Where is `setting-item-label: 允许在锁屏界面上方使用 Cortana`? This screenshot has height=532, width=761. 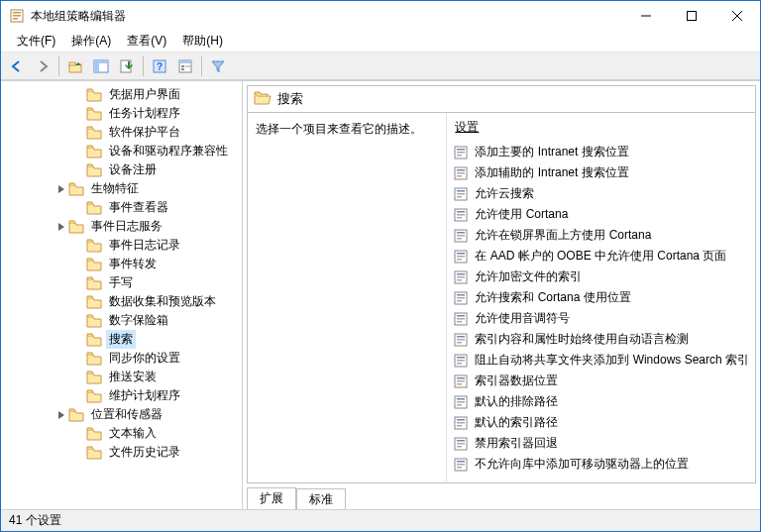 setting-item-label: 允许在锁屏界面上方使用 Cortana is located at coordinates (563, 236).